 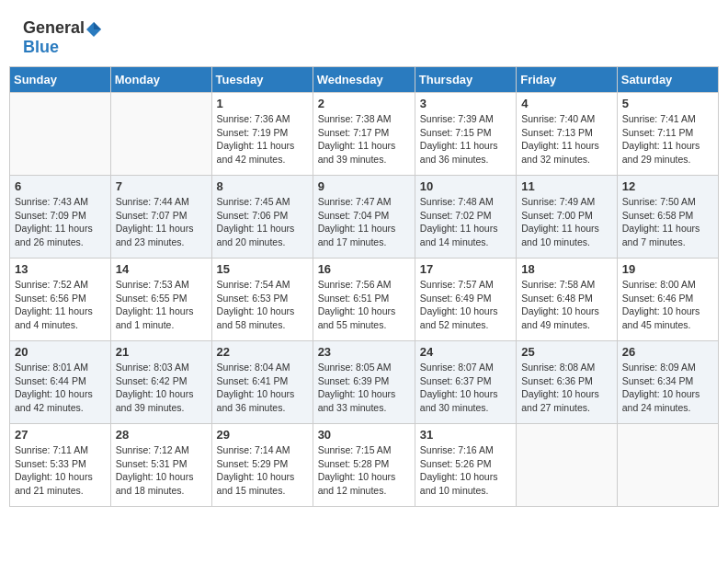 I want to click on day-number: 26, so click(x=667, y=351).